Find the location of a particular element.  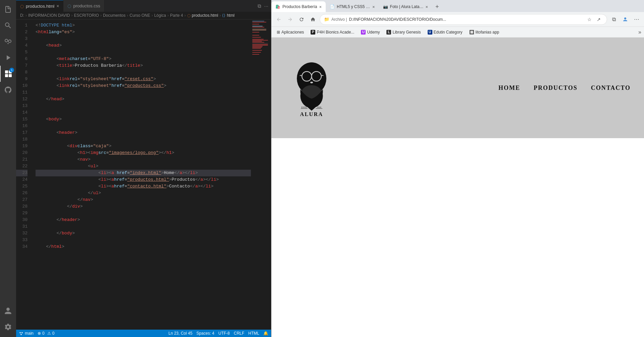

minimap is located at coordinates (261, 174).